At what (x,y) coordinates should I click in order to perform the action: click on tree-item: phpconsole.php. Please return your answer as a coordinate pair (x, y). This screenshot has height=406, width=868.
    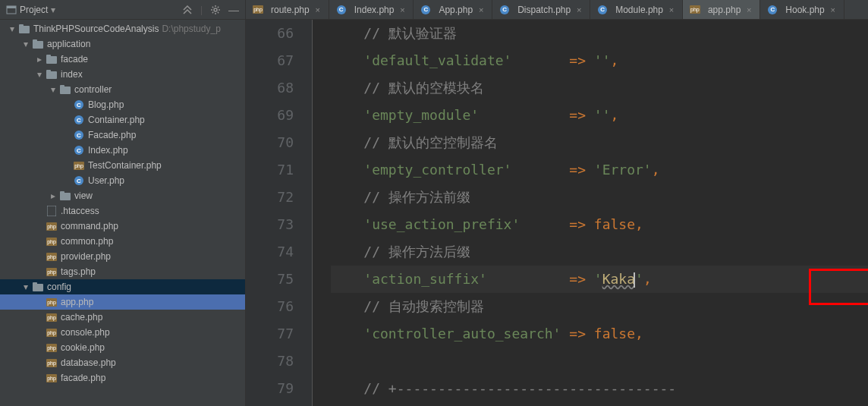
    Looking at the image, I should click on (123, 332).